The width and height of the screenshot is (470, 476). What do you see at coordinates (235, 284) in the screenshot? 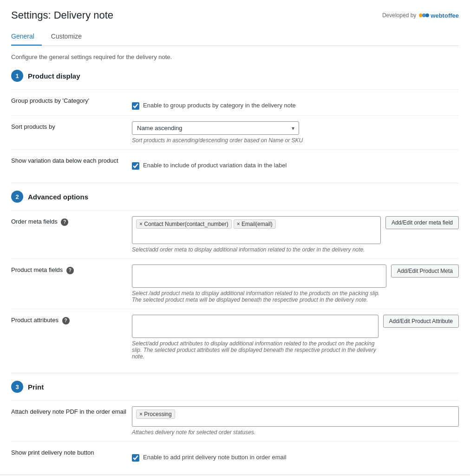
I see `row-product-meta: Product meta fields ? Select /add produc…` at bounding box center [235, 284].